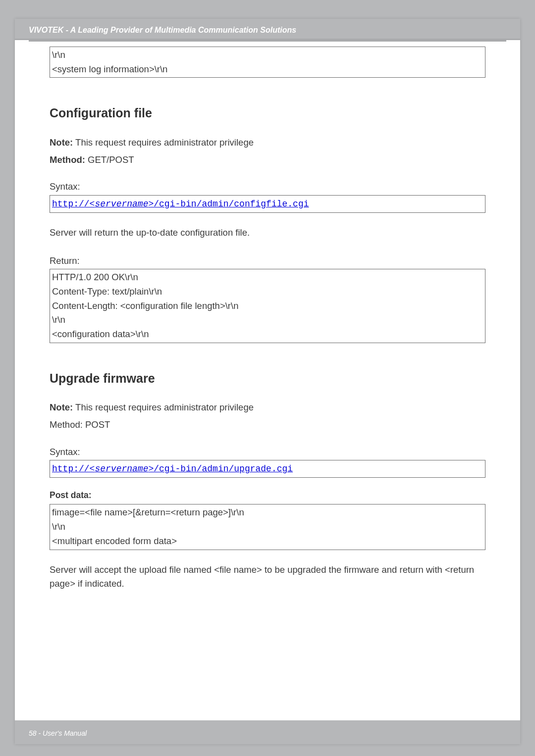  Describe the element at coordinates (268, 425) in the screenshot. I see `upgrade-method: Method: POST` at that location.